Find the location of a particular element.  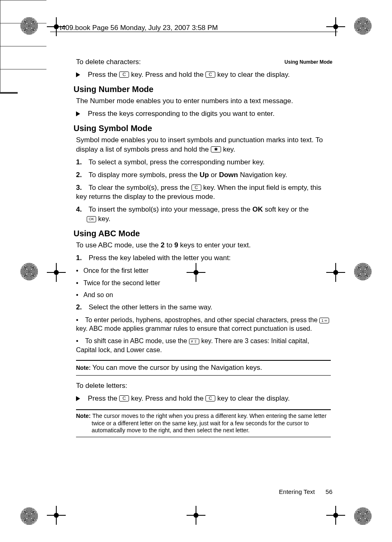

text: Press the key labeled with the letter yo… is located at coordinates (160, 258).